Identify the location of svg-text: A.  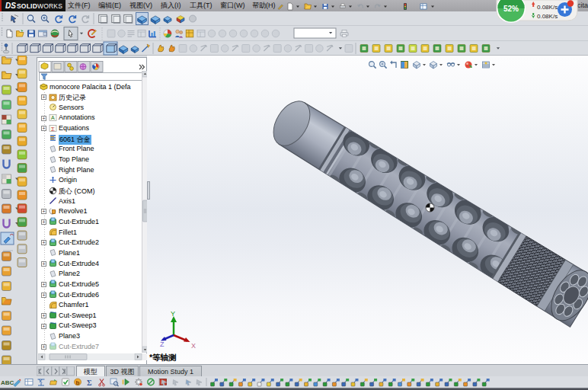
(53, 117).